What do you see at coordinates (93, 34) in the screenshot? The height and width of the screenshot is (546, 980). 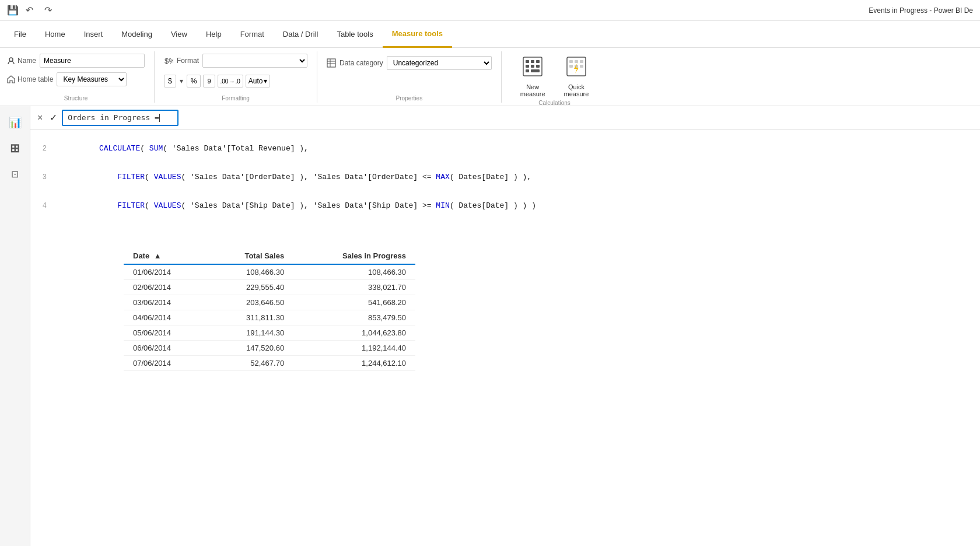 I see `menu-insert: Insert` at bounding box center [93, 34].